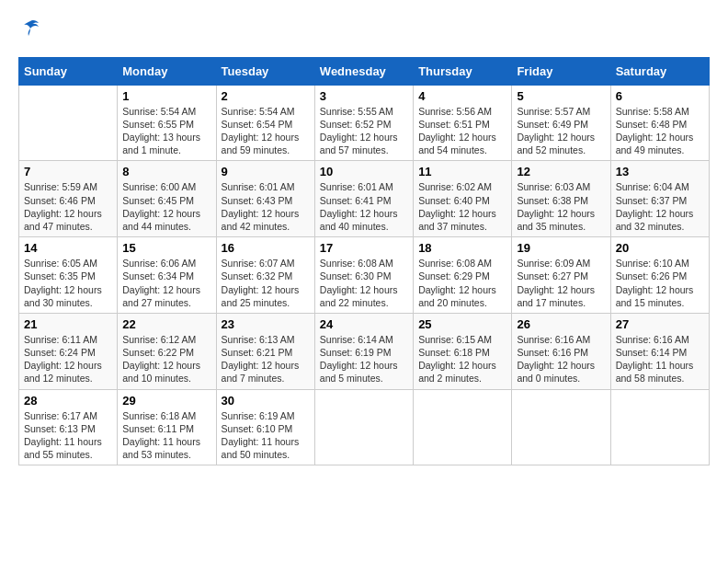  What do you see at coordinates (364, 324) in the screenshot?
I see `day-number: 24` at bounding box center [364, 324].